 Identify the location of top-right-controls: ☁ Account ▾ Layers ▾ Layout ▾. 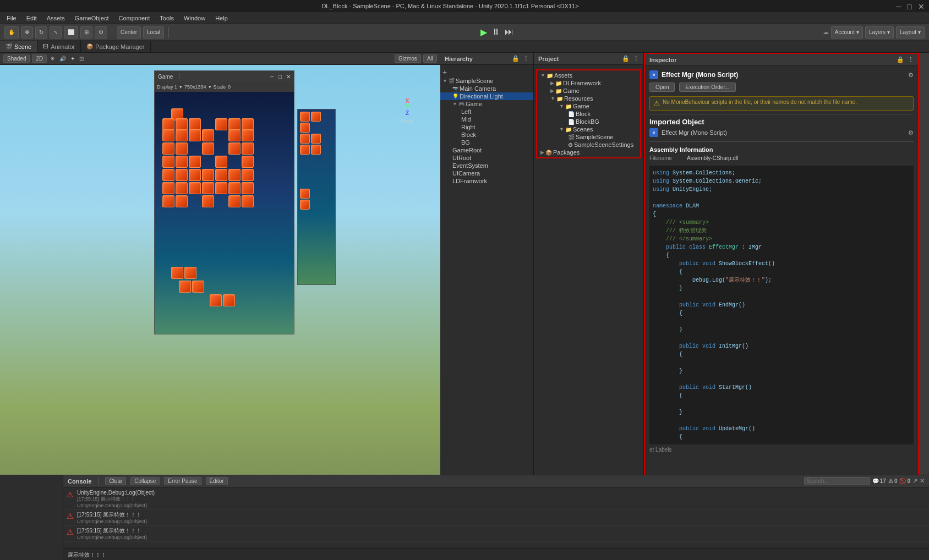
(874, 32).